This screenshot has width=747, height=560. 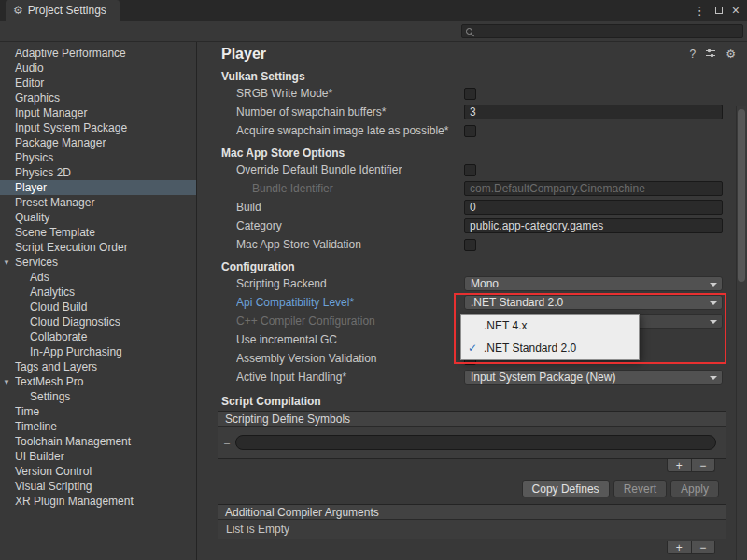 What do you see at coordinates (350, 245) in the screenshot?
I see `mac-validation-label: Mac App Store Validation` at bounding box center [350, 245].